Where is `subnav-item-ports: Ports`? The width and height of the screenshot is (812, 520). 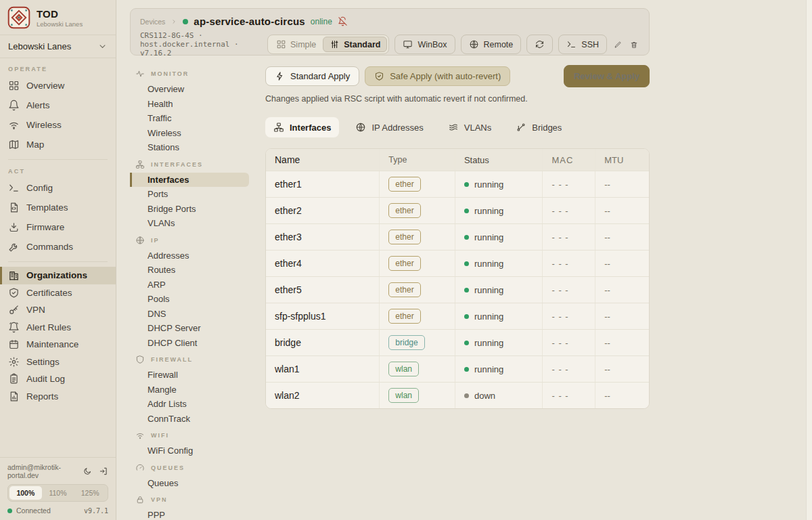 subnav-item-ports: Ports is located at coordinates (189, 194).